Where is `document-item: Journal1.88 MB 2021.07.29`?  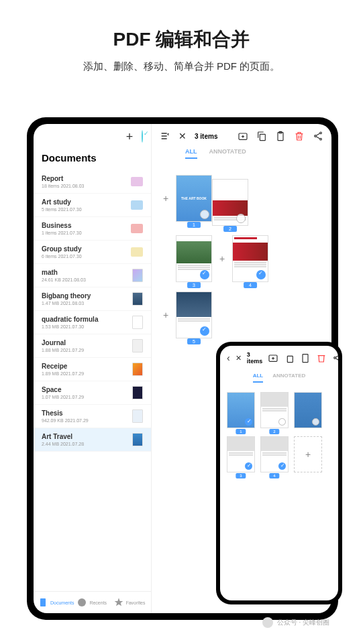 document-item: Journal1.88 MB 2021.07.29 is located at coordinates (93, 346).